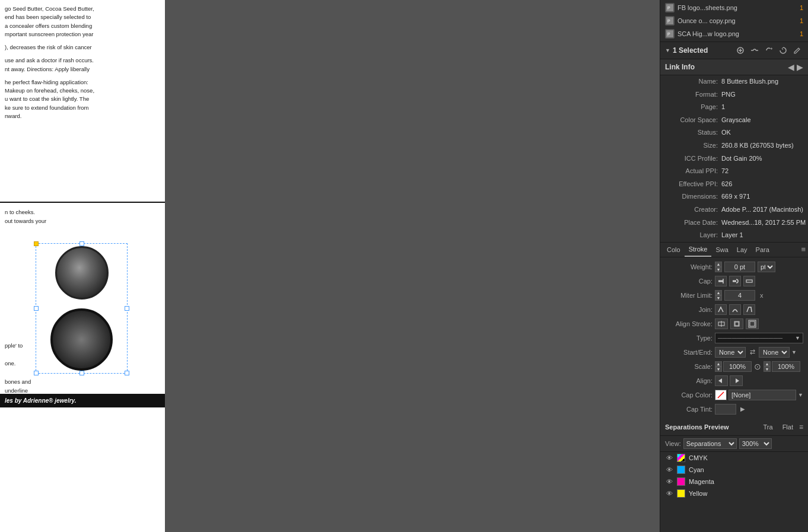 This screenshot has width=808, height=532. Describe the element at coordinates (759, 338) in the screenshot. I see `type-selector: ────────────── ▼` at that location.